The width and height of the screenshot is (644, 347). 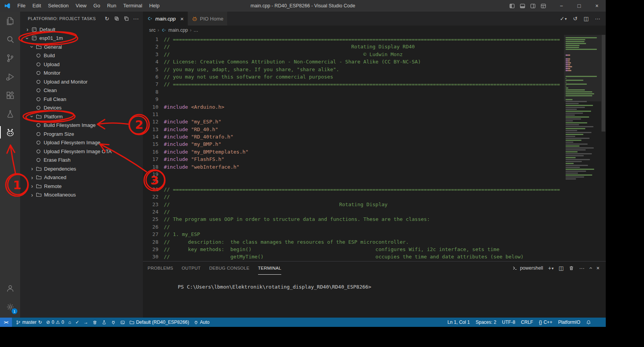 What do you see at coordinates (151, 182) in the screenshot?
I see `line-number: 20` at bounding box center [151, 182].